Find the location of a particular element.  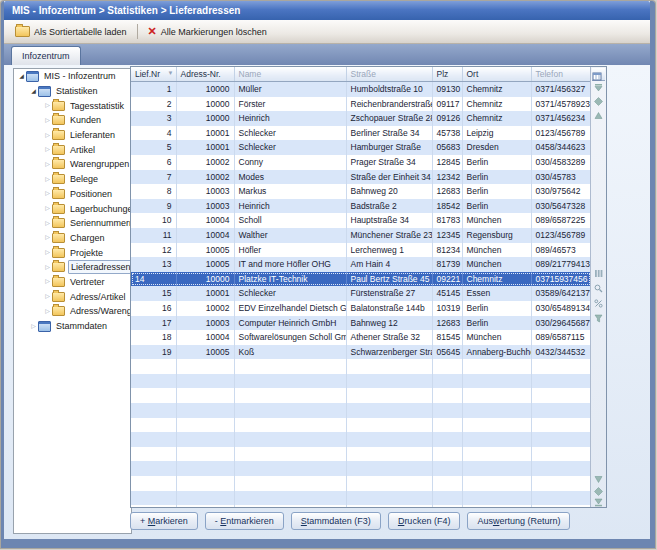

cell-strasse: Münchener Straße 23 is located at coordinates (389, 236).